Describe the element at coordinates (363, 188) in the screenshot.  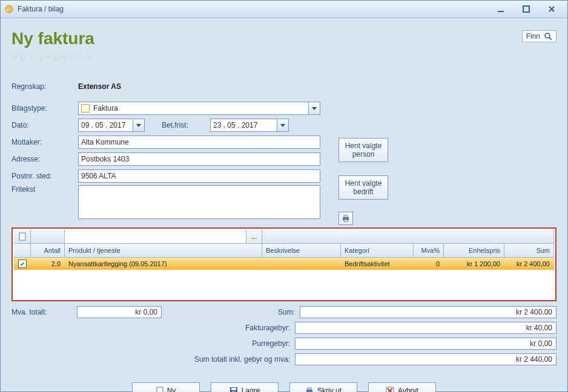
I see `hent-bedrift-button: Hent valgte bedrift` at that location.